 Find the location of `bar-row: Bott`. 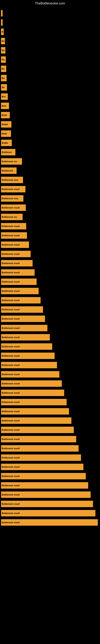

bar-row: Bott is located at coordinates (50, 106).